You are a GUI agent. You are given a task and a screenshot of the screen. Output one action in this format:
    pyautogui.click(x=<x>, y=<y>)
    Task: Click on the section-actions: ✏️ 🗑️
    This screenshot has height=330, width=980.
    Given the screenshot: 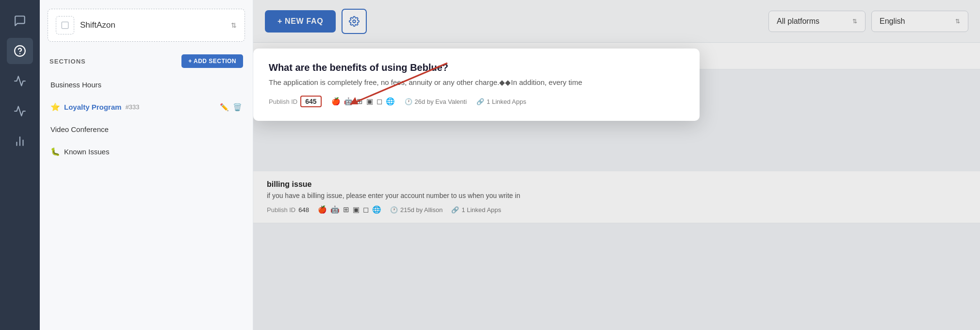 What is the action you would take?
    pyautogui.click(x=231, y=107)
    